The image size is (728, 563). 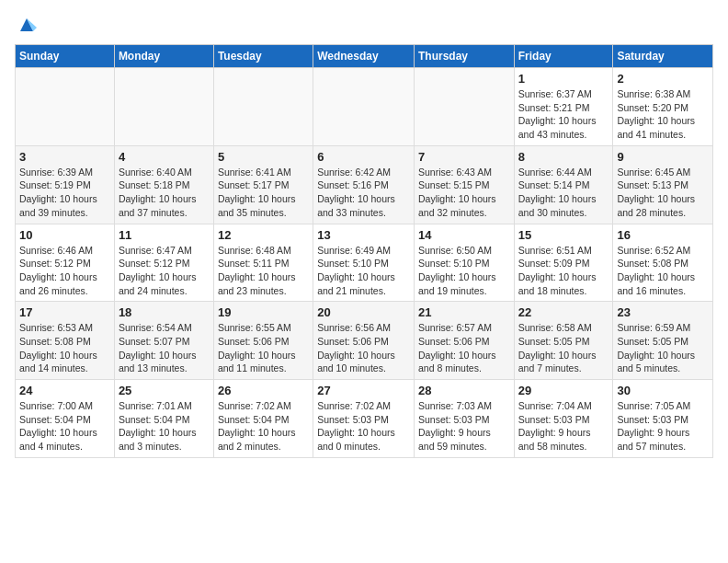 What do you see at coordinates (364, 348) in the screenshot?
I see `day-detail: Sunrise: 6:56 AM Sunset: 5:06 PM Dayligh…` at bounding box center [364, 348].